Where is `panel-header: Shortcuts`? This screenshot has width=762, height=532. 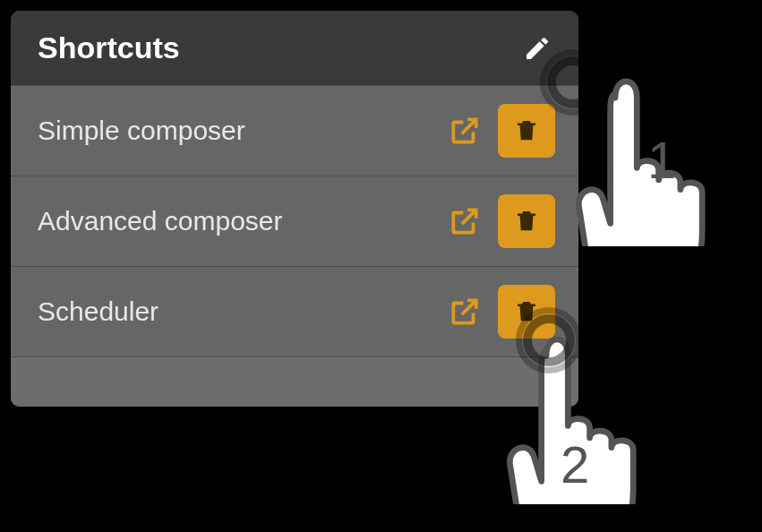
panel-header: Shortcuts is located at coordinates (295, 48).